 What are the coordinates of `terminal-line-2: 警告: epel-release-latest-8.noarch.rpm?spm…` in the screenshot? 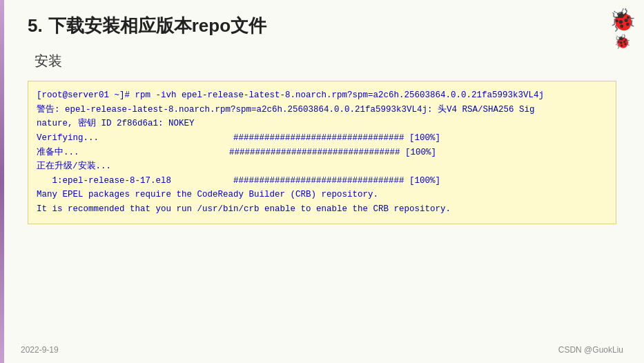 It's located at (322, 110).